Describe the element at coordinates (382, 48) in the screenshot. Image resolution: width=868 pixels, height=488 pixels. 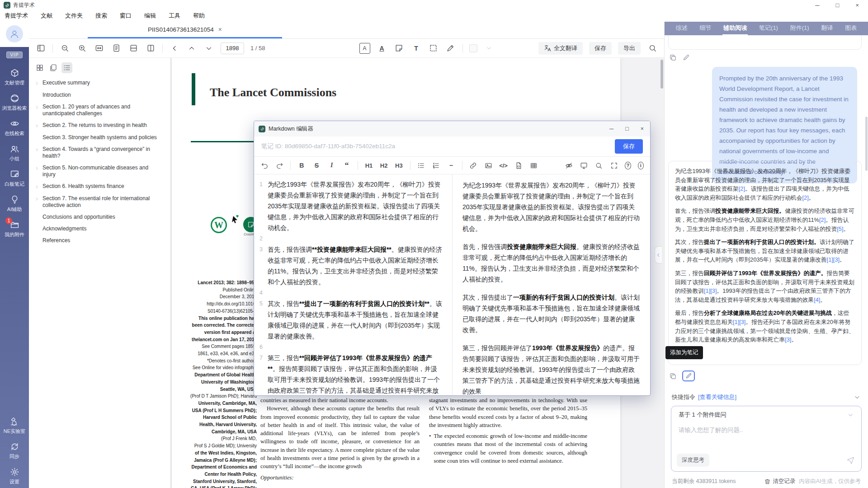
I see `underline-text-icon: A` at that location.